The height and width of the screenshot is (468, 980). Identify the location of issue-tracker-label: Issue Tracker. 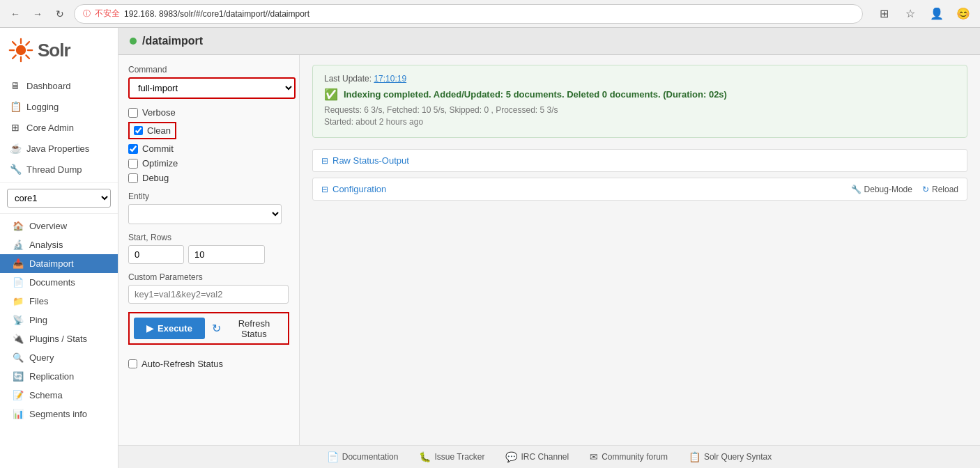
(459, 457).